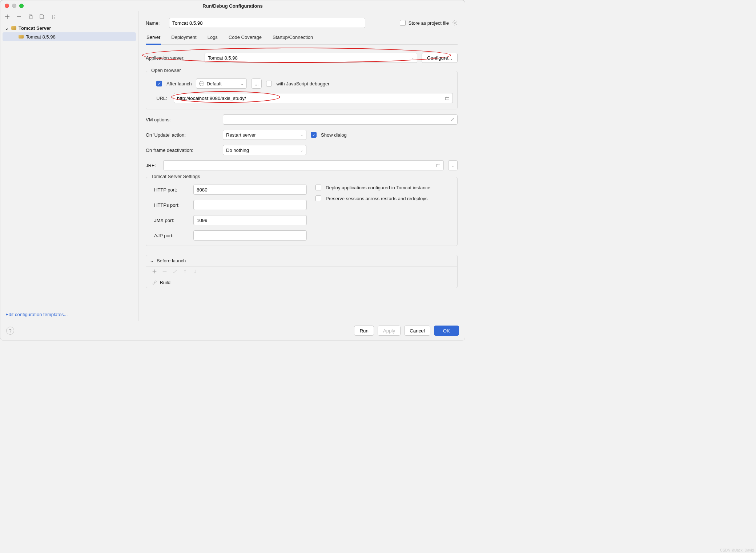 This screenshot has width=756, height=553. Describe the element at coordinates (184, 39) in the screenshot. I see `tab-deployment: Deployment` at that location.